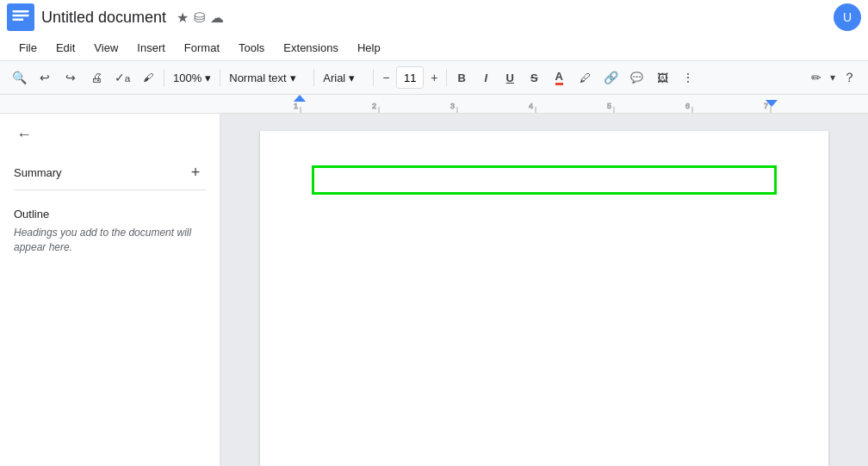 This screenshot has width=868, height=466. What do you see at coordinates (110, 190) in the screenshot?
I see `summary-divider` at bounding box center [110, 190].